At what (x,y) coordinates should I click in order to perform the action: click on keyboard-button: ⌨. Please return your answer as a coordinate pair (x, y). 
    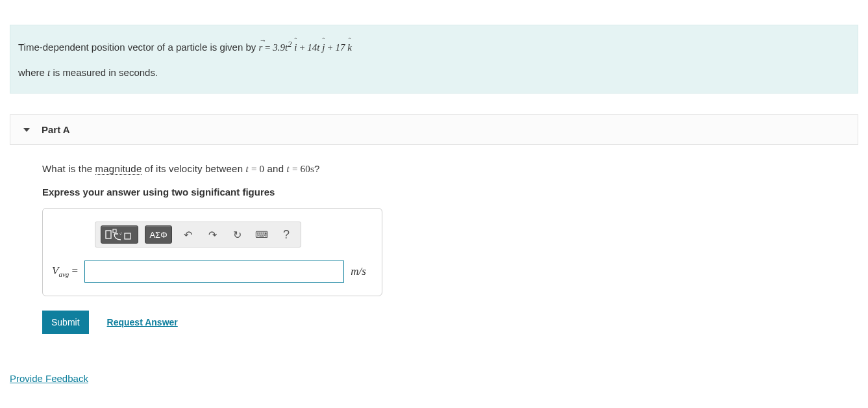
    Looking at the image, I should click on (262, 235).